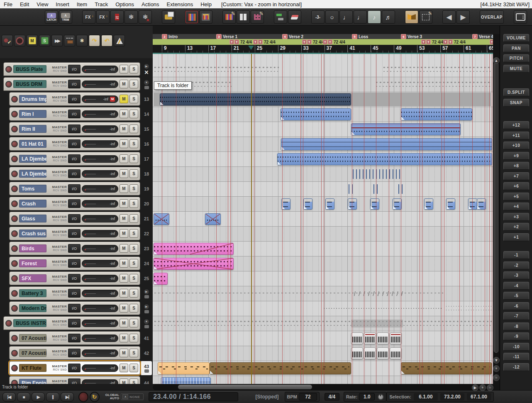  I want to click on pitch-button--9: -9, so click(516, 336).